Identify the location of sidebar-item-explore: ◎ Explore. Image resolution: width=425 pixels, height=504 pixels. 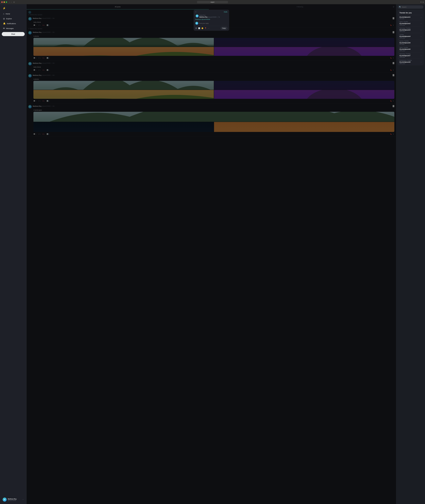
(13, 19).